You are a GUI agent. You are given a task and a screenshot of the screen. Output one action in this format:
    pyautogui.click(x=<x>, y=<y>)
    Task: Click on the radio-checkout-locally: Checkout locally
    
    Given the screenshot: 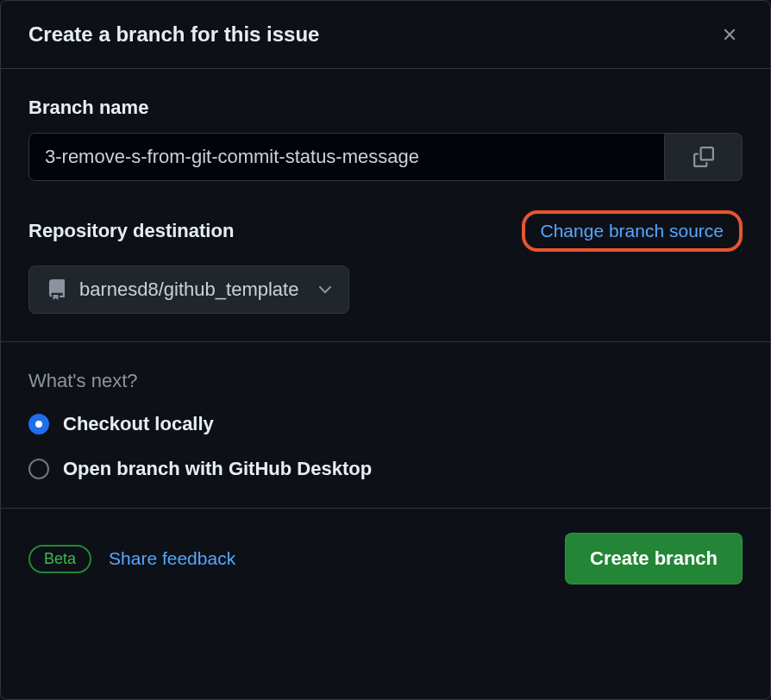 What is the action you would take?
    pyautogui.click(x=386, y=424)
    